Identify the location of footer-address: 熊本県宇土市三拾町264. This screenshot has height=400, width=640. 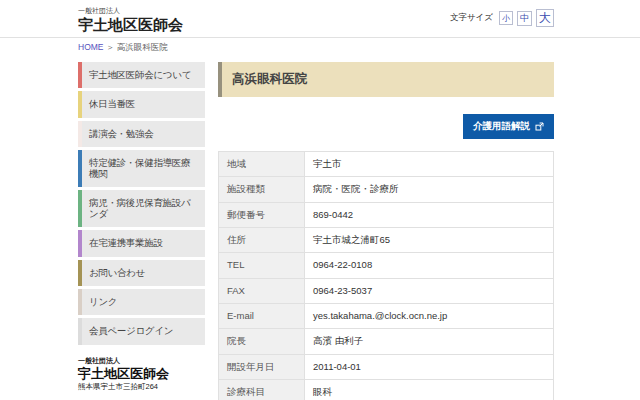
(142, 387).